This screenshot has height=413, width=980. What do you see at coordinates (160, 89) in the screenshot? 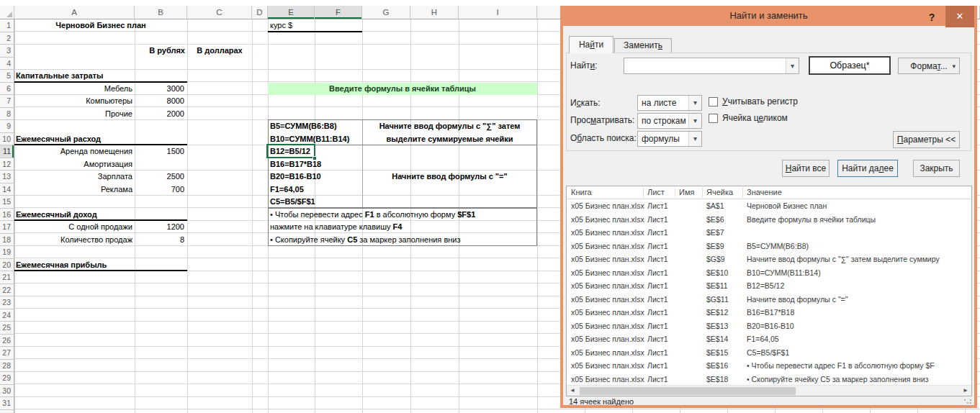
I see `cell-b6: 3000` at bounding box center [160, 89].